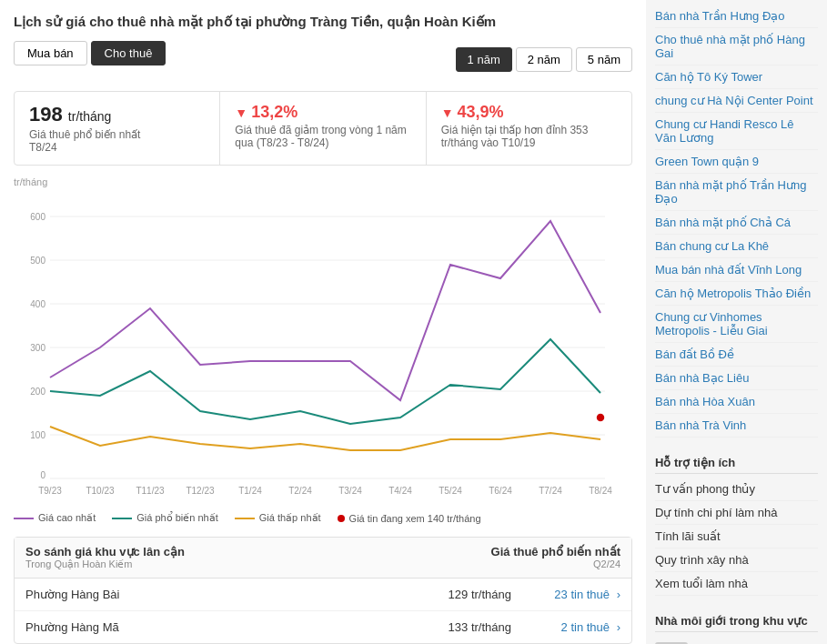 The width and height of the screenshot is (827, 644). Describe the element at coordinates (323, 128) in the screenshot. I see `stat-decrease: ▼ 13,2% Giá thuê đã giảm trong vòng 1 nă…` at that location.